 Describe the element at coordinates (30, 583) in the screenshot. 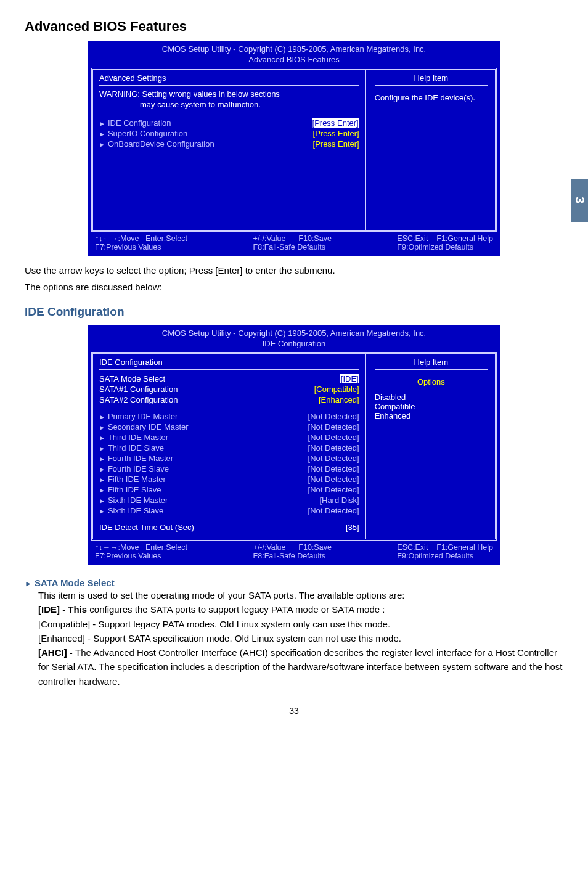

I see `triangle-icon` at that location.